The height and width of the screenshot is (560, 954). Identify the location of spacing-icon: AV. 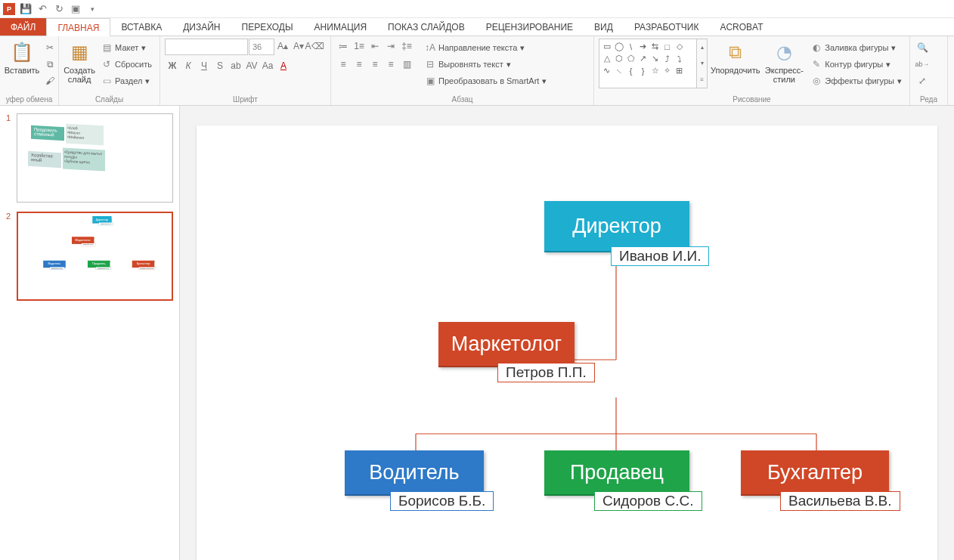
(252, 66).